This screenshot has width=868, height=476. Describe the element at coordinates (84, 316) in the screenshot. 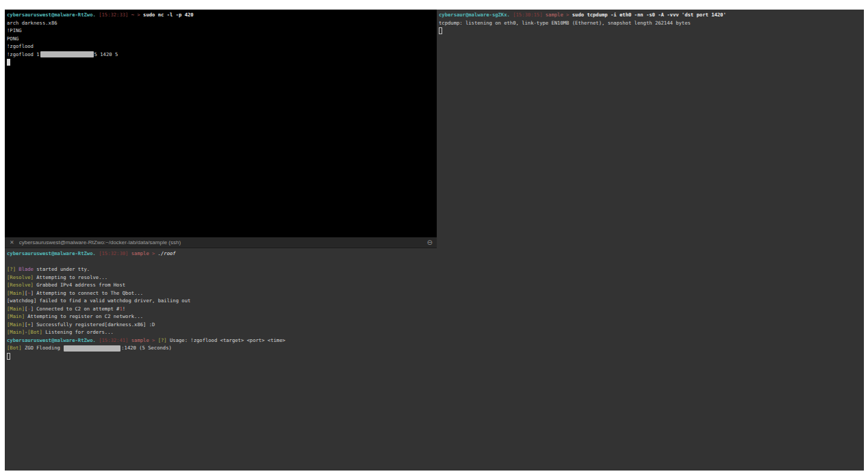

I see `text-segment: Attempting to register on C2 network...` at that location.